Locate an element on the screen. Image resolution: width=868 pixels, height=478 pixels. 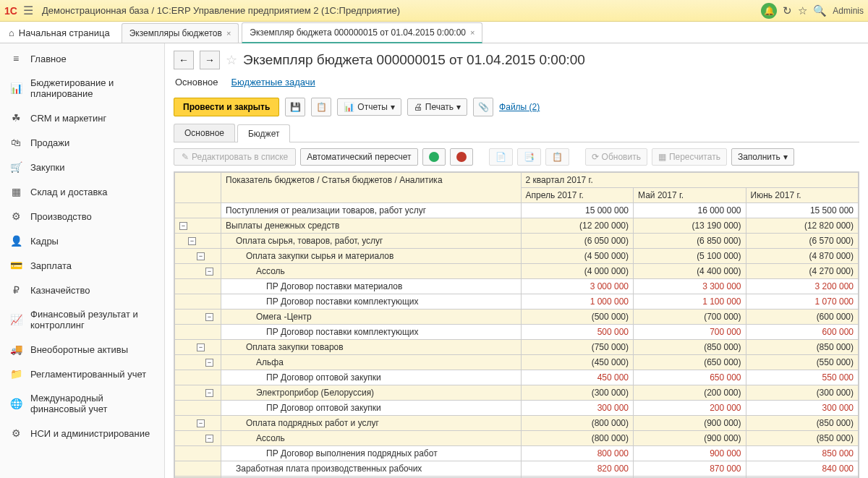
table-row: ПР Договор поставки комплектующих1 000 0… is located at coordinates (516, 302).